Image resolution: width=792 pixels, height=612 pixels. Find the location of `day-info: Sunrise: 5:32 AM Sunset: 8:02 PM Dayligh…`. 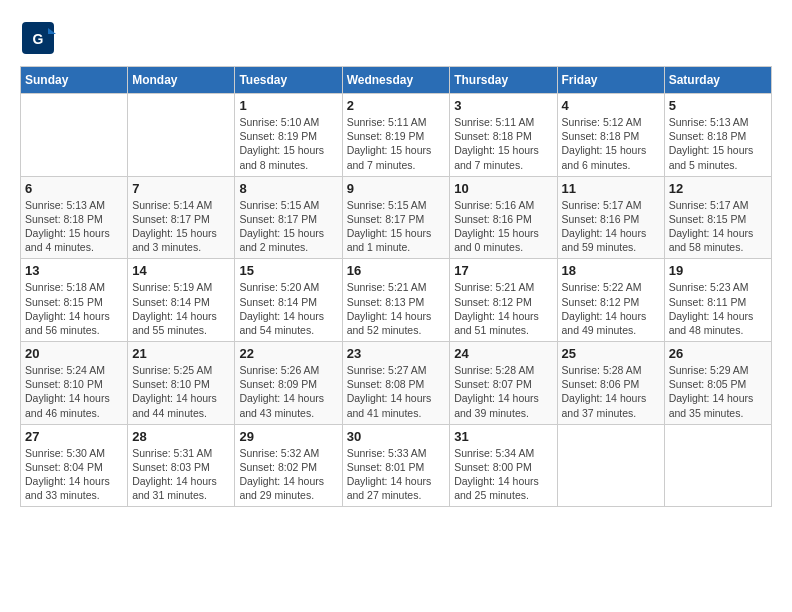

day-info: Sunrise: 5:32 AM Sunset: 8:02 PM Dayligh… is located at coordinates (288, 474).